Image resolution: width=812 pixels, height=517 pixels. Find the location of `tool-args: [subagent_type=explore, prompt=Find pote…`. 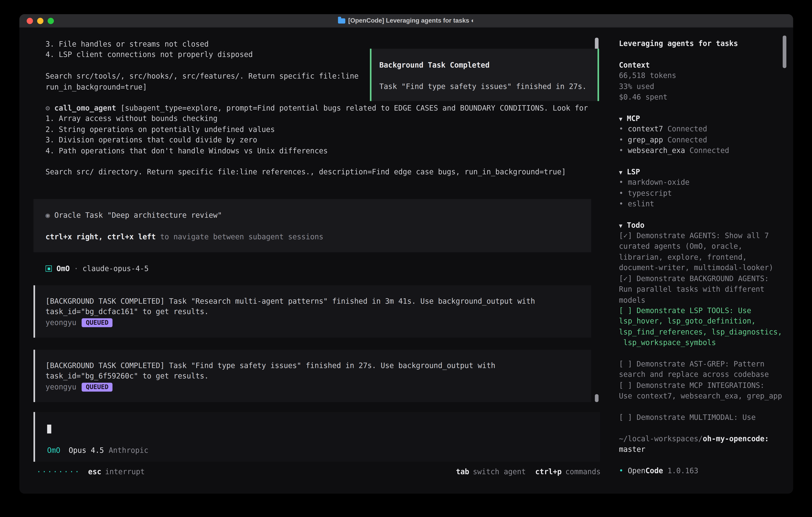

tool-args: [subagent_type=explore, prompt=Find pote… is located at coordinates (354, 108).